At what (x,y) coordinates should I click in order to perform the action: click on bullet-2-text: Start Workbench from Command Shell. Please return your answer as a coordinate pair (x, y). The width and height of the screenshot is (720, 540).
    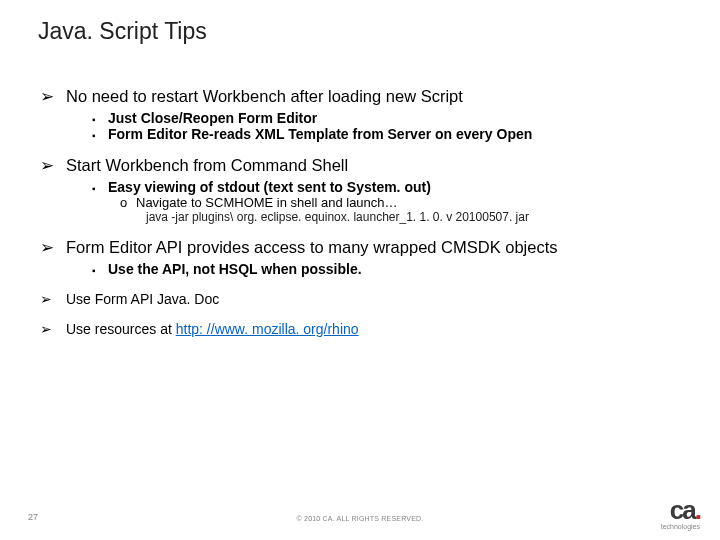
    Looking at the image, I should click on (207, 166).